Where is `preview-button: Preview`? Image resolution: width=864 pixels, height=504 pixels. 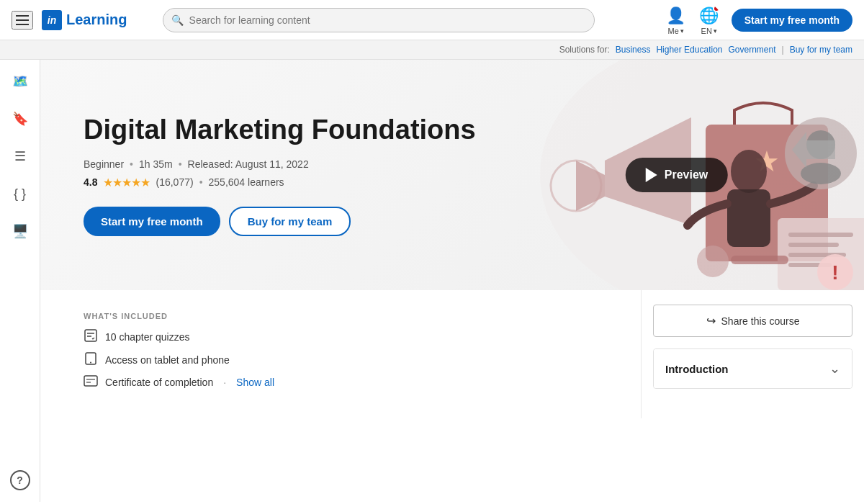 preview-button: Preview is located at coordinates (677, 175).